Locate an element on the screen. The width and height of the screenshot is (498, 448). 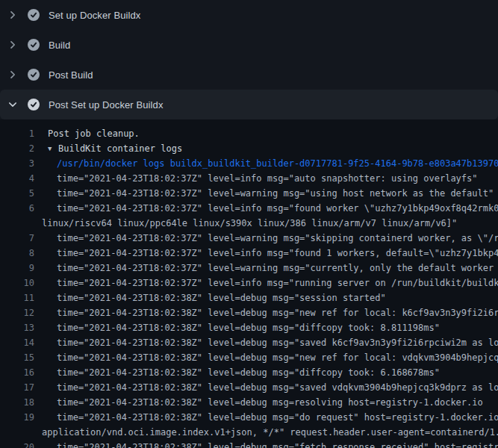
log-line-number: 7 is located at coordinates (17, 238).